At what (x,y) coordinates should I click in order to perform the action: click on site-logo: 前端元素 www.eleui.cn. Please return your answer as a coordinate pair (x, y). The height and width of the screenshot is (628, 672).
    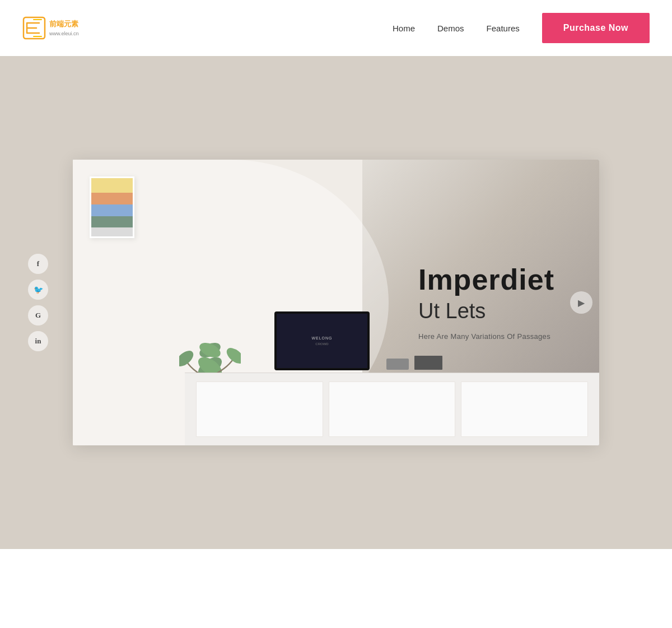
    Looking at the image, I should click on (63, 28).